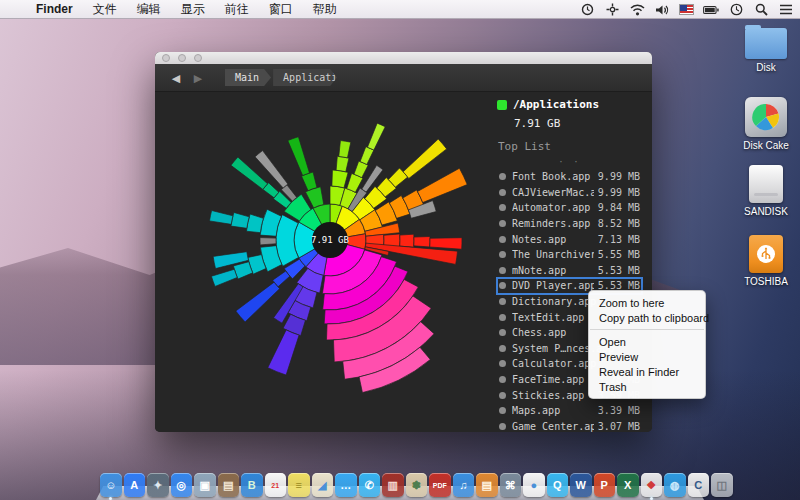  What do you see at coordinates (686, 10) in the screenshot?
I see `input-source-flag-icon` at bounding box center [686, 10].